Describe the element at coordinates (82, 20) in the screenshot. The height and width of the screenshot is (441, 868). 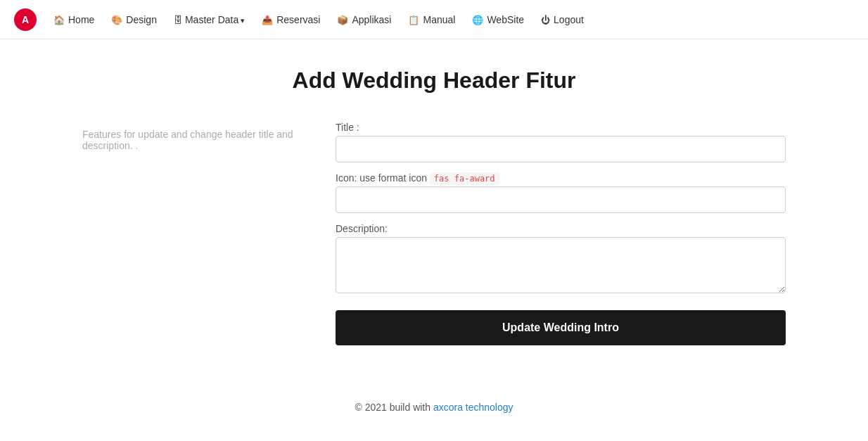
I see `nav-label-home: Home` at that location.